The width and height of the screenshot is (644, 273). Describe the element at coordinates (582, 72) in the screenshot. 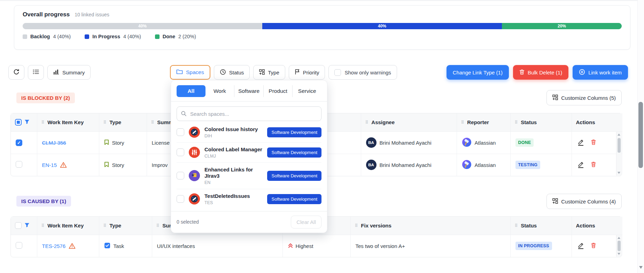

I see `plus-circle-icon` at that location.